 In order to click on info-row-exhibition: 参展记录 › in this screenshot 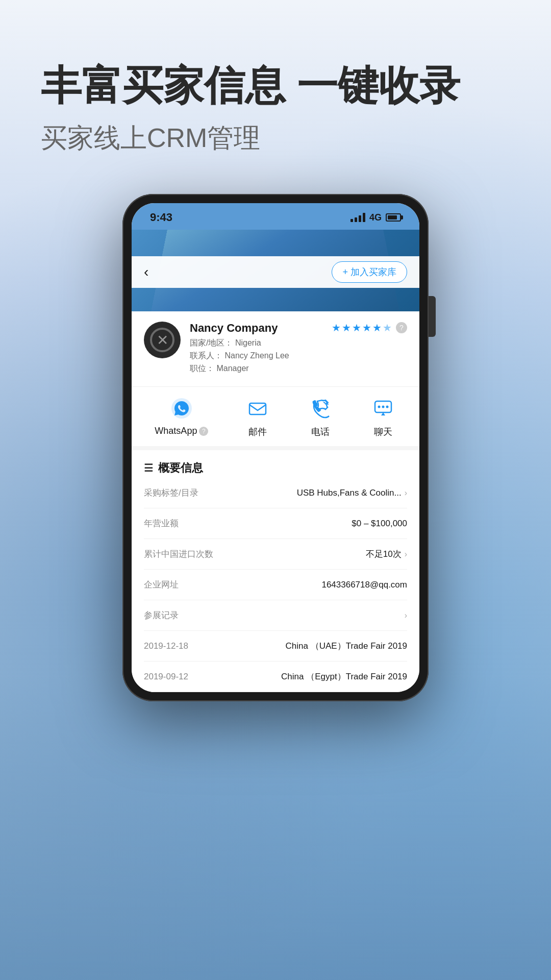, I will do `click(276, 616)`.